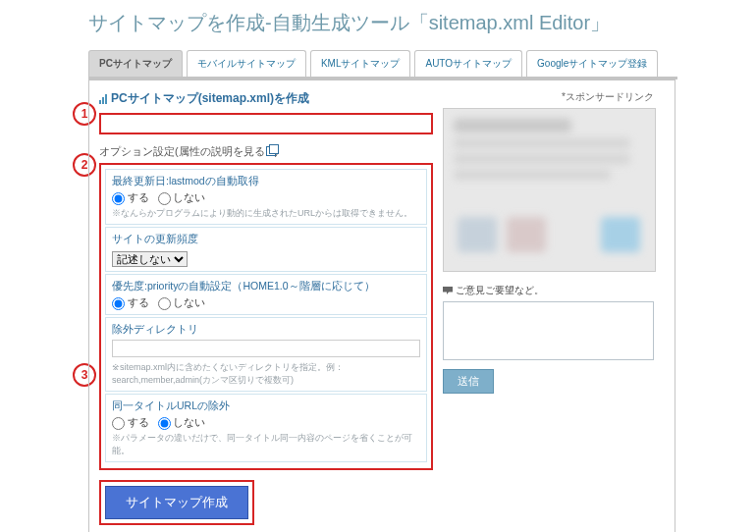 The width and height of the screenshot is (756, 532). I want to click on sponsor-label: *スポンサードリンク, so click(548, 97).